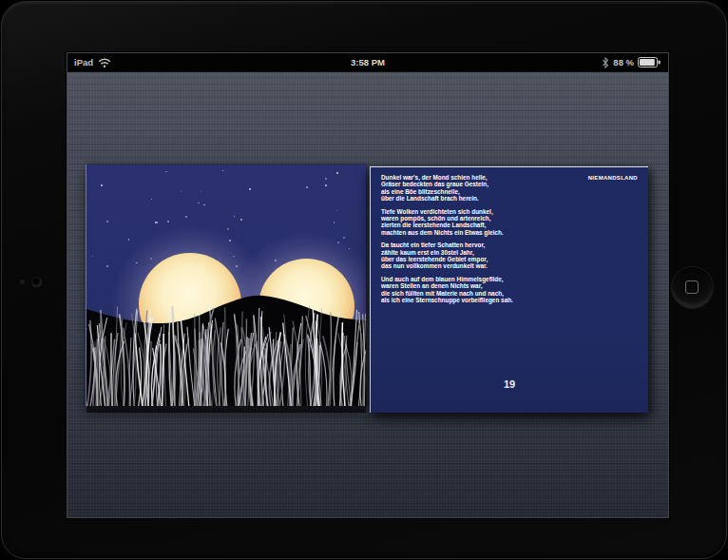  I want to click on status-bar: iPad 3:58 PM, so click(368, 63).